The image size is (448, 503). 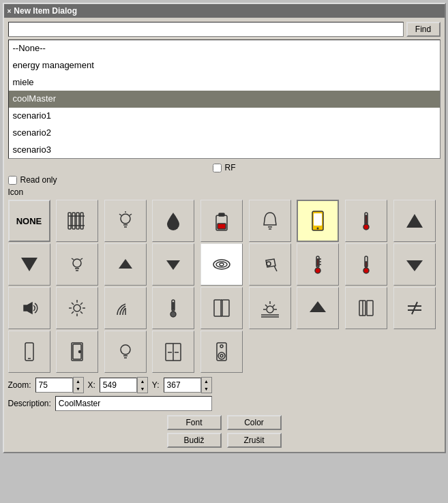 What do you see at coordinates (125, 308) in the screenshot?
I see `icon-signal-waves` at bounding box center [125, 308].